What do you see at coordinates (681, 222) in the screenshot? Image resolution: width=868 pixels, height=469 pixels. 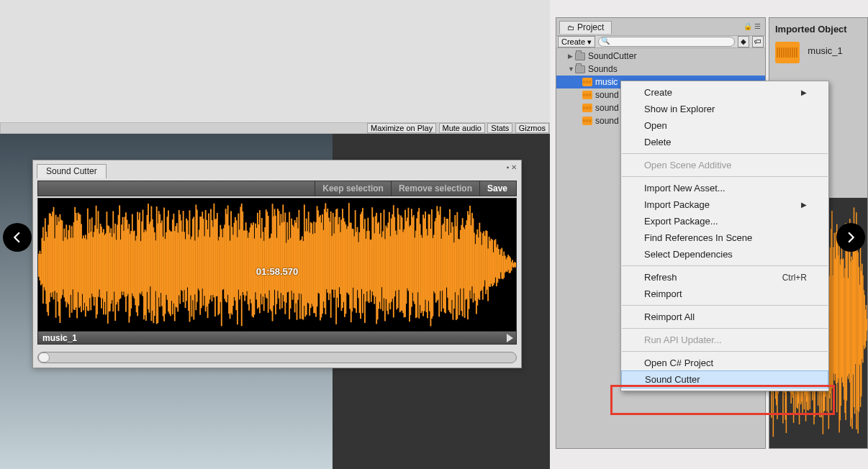 I see `menu-item-label: Export Package...` at bounding box center [681, 222].